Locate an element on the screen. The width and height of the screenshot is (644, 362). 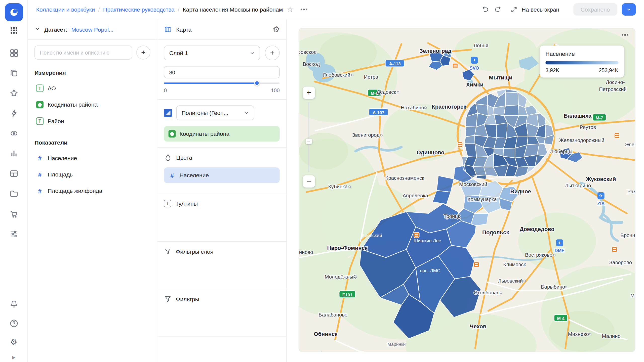
help-icon is located at coordinates (14, 324).